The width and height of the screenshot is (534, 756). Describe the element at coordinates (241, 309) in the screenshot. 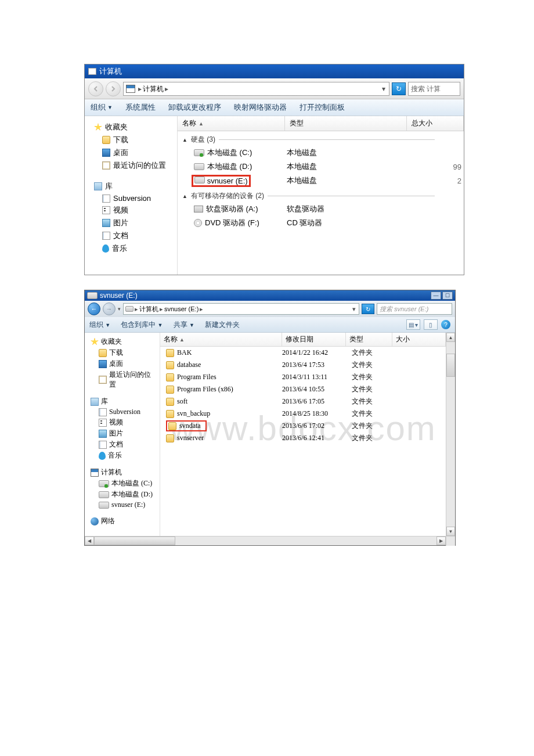

I see `breadcrumb-box: ▸ 计算机 ▸ svnuser (E:) ▸ ▾` at that location.